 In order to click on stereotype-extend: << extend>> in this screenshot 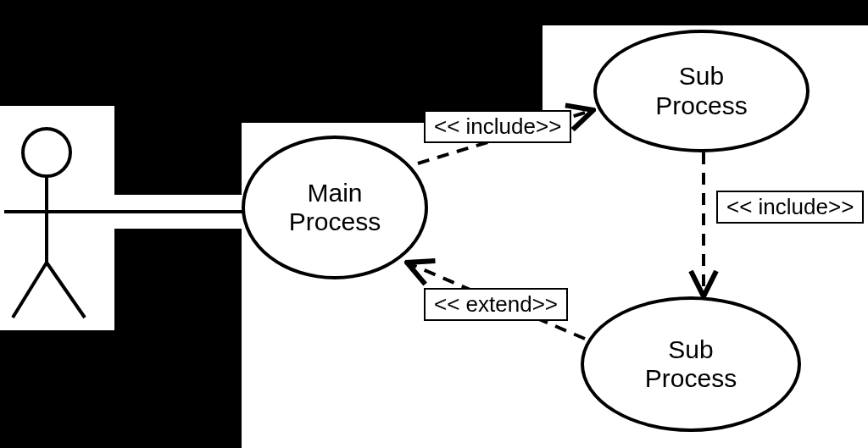, I will do `click(496, 305)`.